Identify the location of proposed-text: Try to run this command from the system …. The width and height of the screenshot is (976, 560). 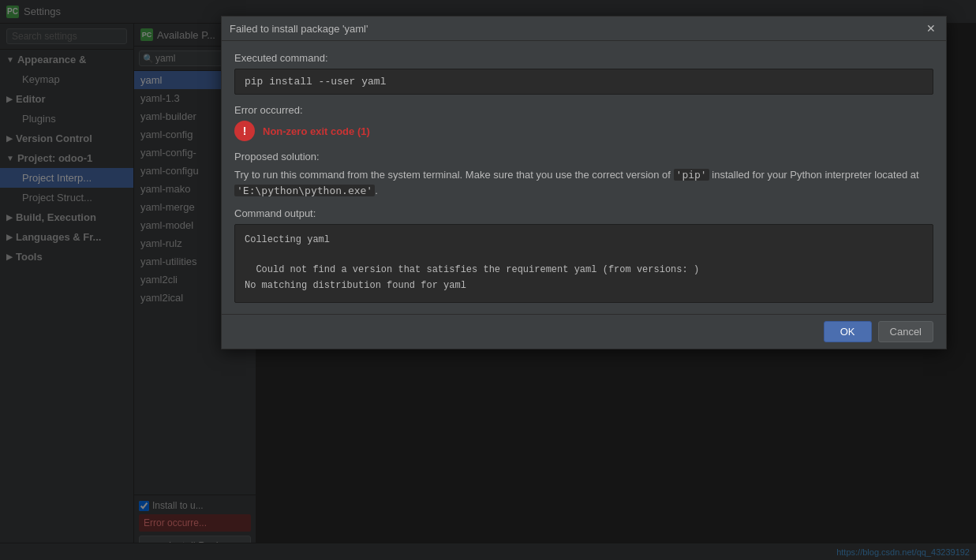
(584, 183).